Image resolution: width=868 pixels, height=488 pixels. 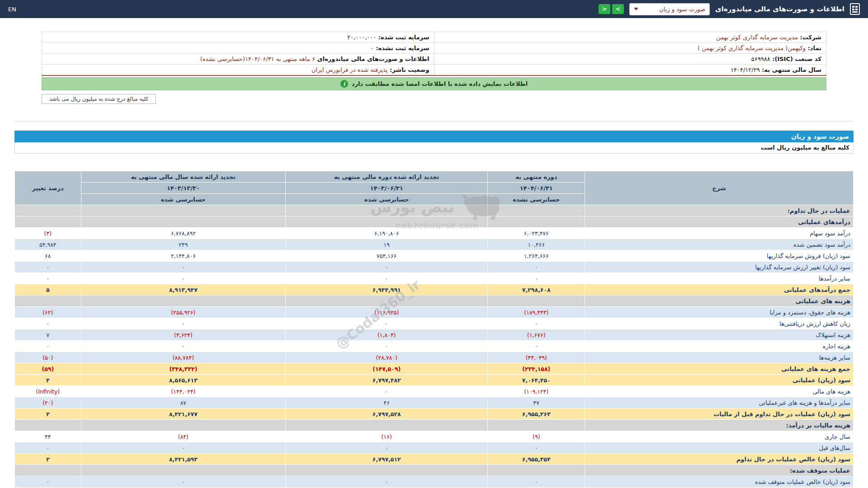 What do you see at coordinates (434, 48) in the screenshot?
I see `company-info-row: نماد: وکبهمن( مدیریت سرمایه گذاری کوثر ب…` at bounding box center [434, 48].